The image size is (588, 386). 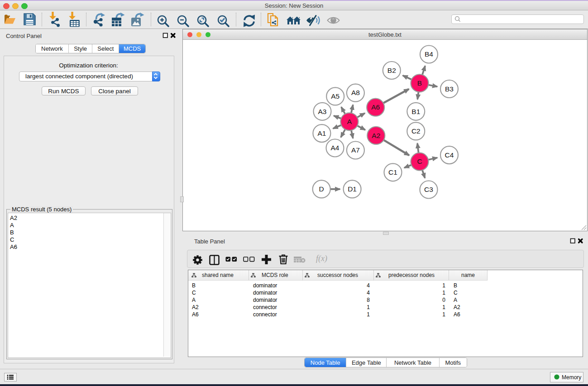 I want to click on svg-text: A2, so click(x=376, y=136).